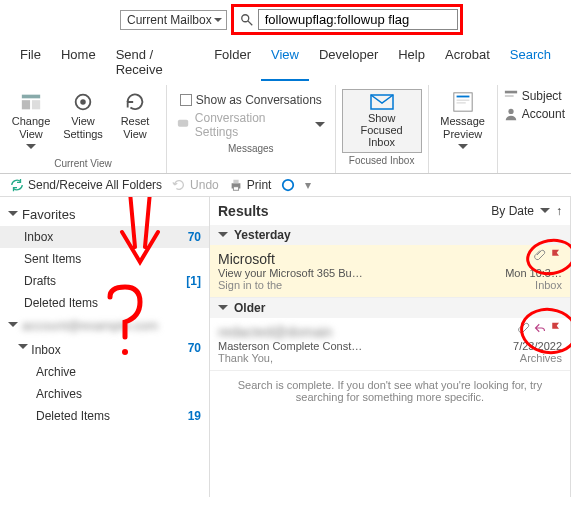 This screenshot has width=571, height=516. What do you see at coordinates (156, 62) in the screenshot?
I see `menu-send-receive: Send / Receive` at bounding box center [156, 62].